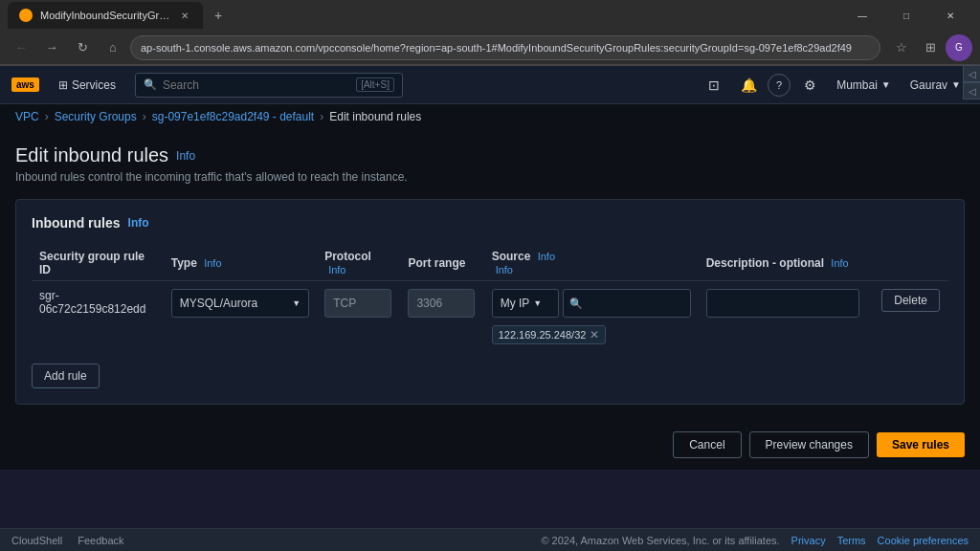 This screenshot has width=980, height=551. Describe the element at coordinates (538, 303) in the screenshot. I see `source-chevron-icon: ▼` at that location.